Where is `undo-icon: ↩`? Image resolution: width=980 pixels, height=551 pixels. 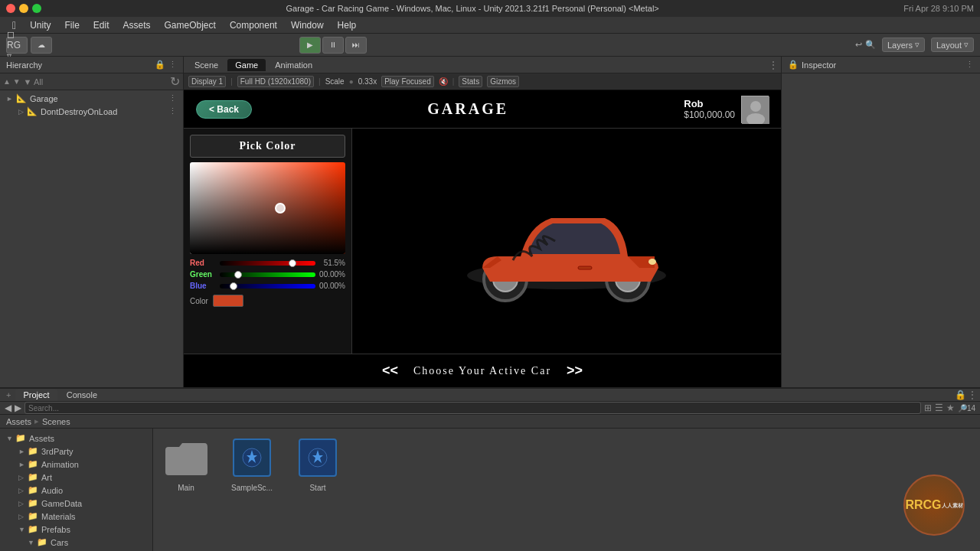
undo-icon: ↩ is located at coordinates (859, 44).